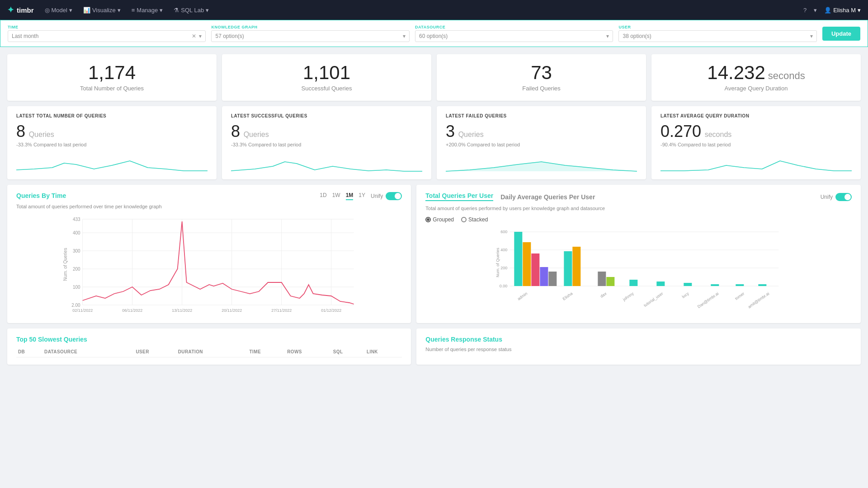  I want to click on slowest-queries-card: Top 50 Slowest Queries DB DATASOURCE USE…, so click(209, 347).